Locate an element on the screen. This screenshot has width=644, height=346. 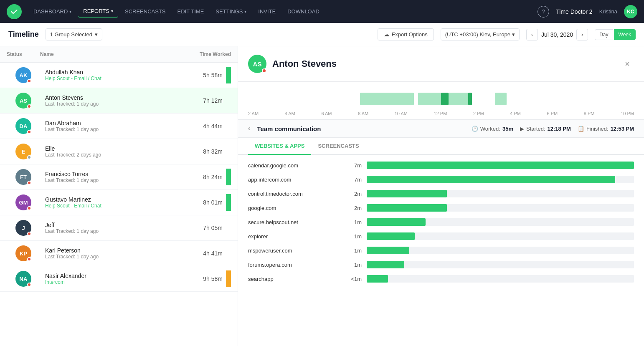
website-name: explorer is located at coordinates (294, 236).